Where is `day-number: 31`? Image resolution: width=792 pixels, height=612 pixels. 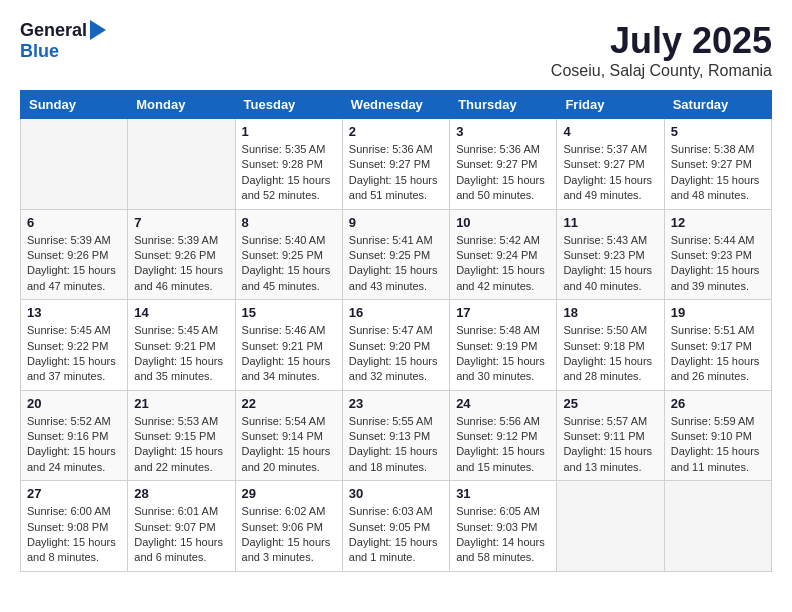 day-number: 31 is located at coordinates (503, 494).